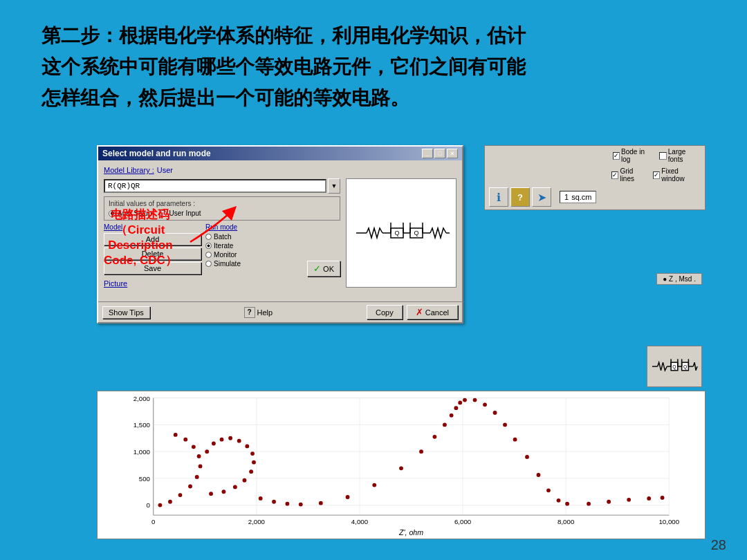 The image size is (747, 560). What do you see at coordinates (595, 175) in the screenshot?
I see `right-panel-checkboxes2: ✓ Grid lines ✓ Fixed window` at bounding box center [595, 175].